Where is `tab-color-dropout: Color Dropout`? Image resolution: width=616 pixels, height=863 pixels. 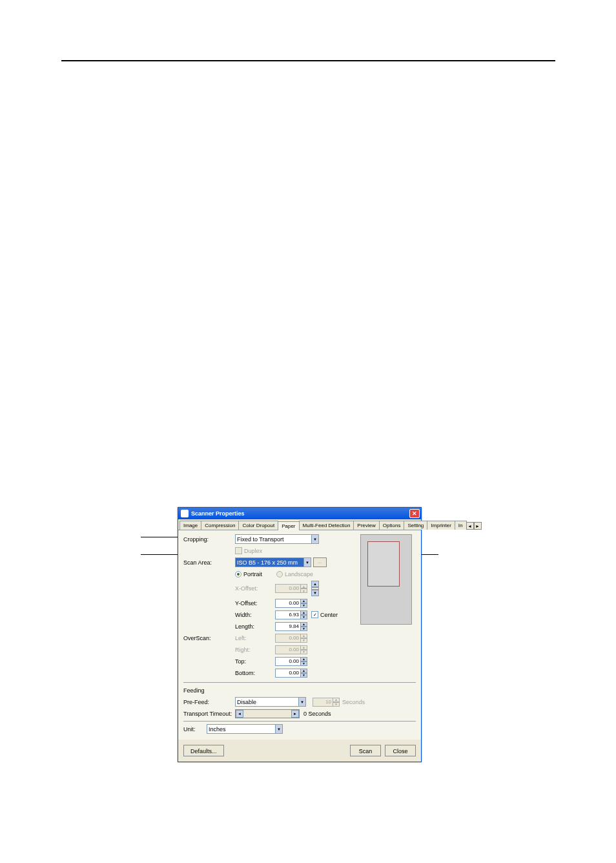
tab-color-dropout: Color Dropout is located at coordinates (258, 525).